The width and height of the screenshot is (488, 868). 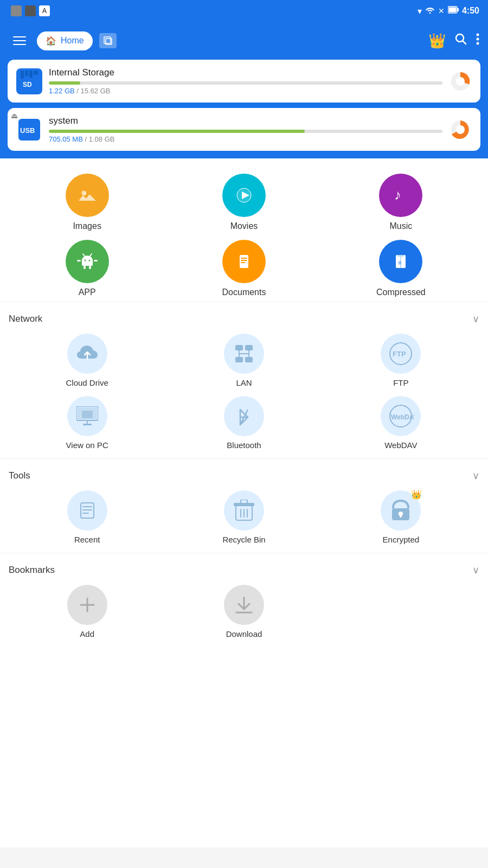 I want to click on category-images: Images, so click(x=87, y=202).